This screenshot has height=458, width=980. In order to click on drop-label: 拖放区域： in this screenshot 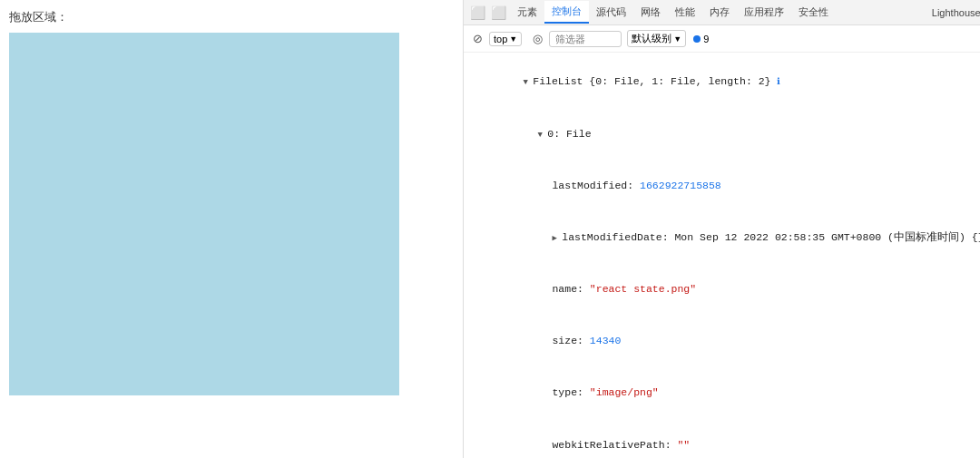, I will do `click(231, 17)`.